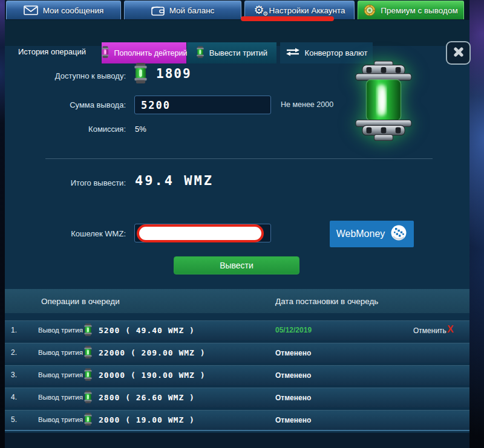 The height and width of the screenshot is (448, 484). Describe the element at coordinates (232, 53) in the screenshot. I see `subtab-withdraw-tritium: Вывести тритий` at that location.